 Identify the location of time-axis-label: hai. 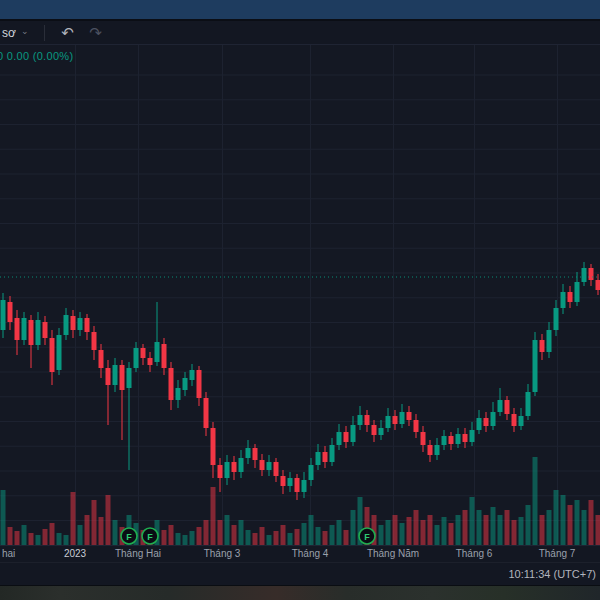
(8, 554).